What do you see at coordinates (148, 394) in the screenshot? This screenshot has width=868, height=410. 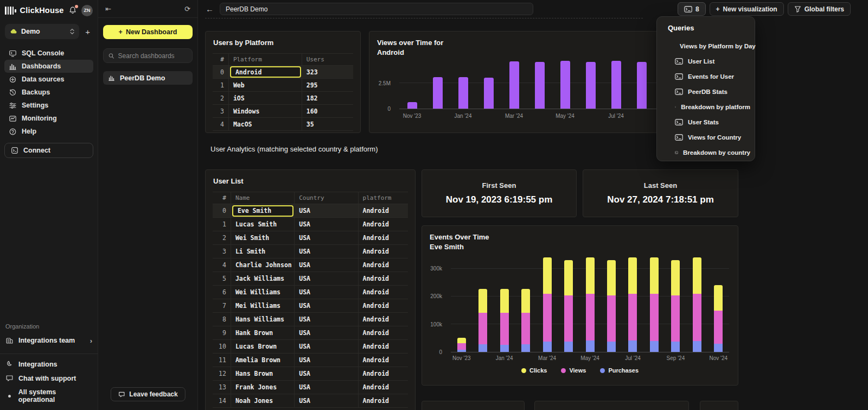 I see `leave-feedback-button: Leave feedback` at bounding box center [148, 394].